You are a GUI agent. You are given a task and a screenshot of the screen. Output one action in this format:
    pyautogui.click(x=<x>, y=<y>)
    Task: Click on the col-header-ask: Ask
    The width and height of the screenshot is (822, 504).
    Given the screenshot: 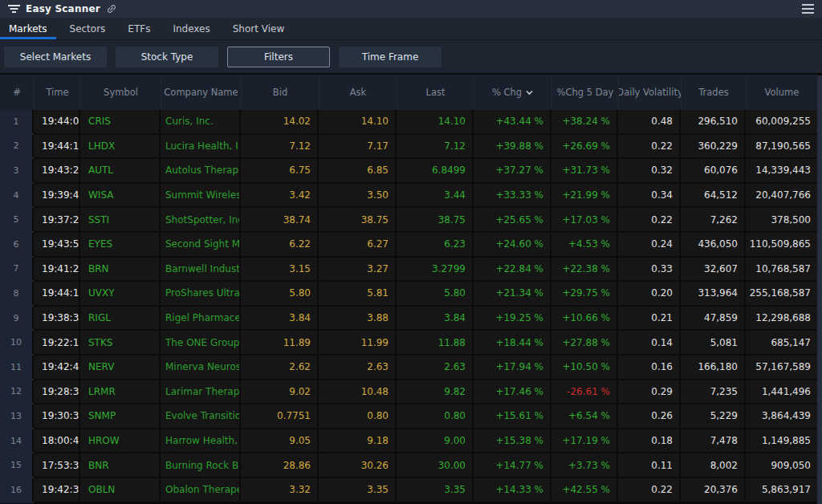 What is the action you would take?
    pyautogui.click(x=358, y=92)
    